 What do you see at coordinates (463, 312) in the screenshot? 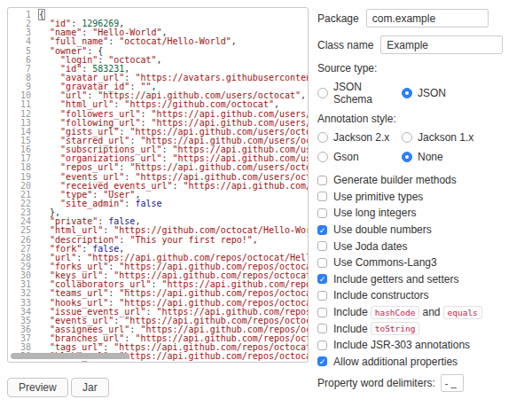
I see `code-chip: equals` at bounding box center [463, 312].